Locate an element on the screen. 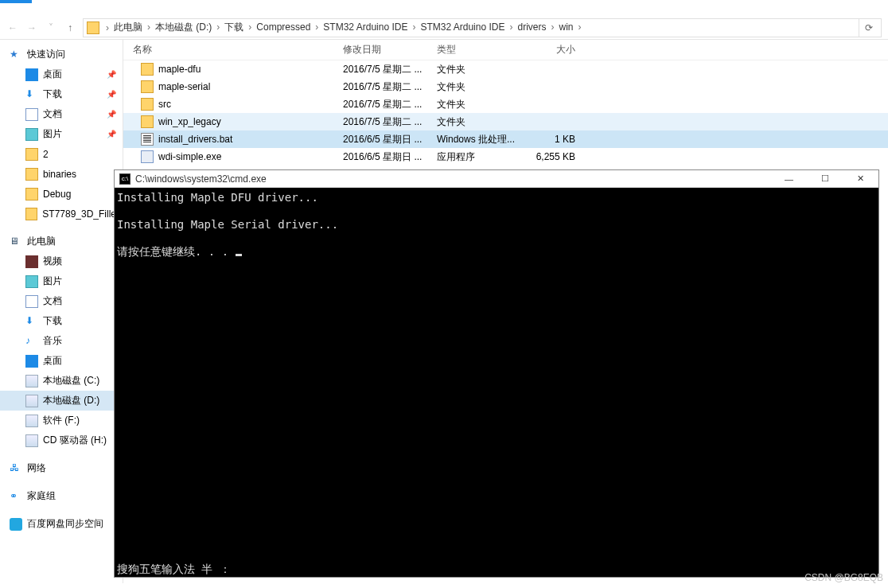 Image resolution: width=888 pixels, height=588 pixels. file-name: wdi-simple.exe is located at coordinates (189, 157).